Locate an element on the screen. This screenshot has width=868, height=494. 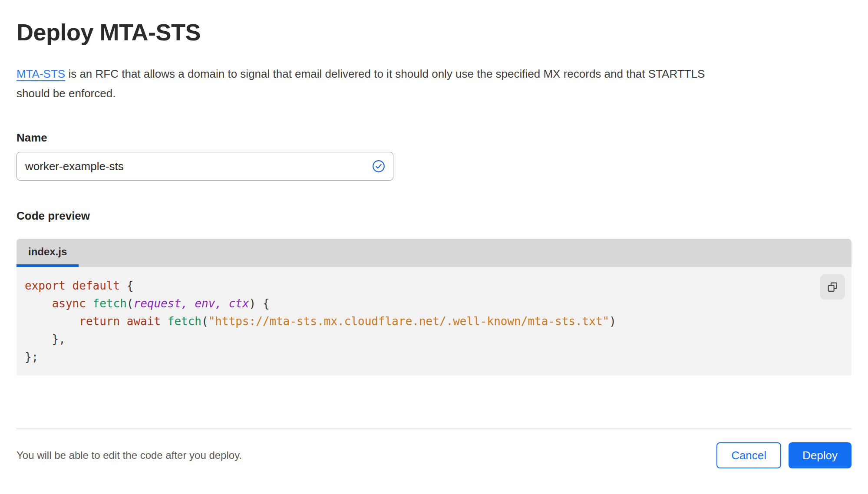
page-title: Deploy MTA-STS is located at coordinates (434, 32).